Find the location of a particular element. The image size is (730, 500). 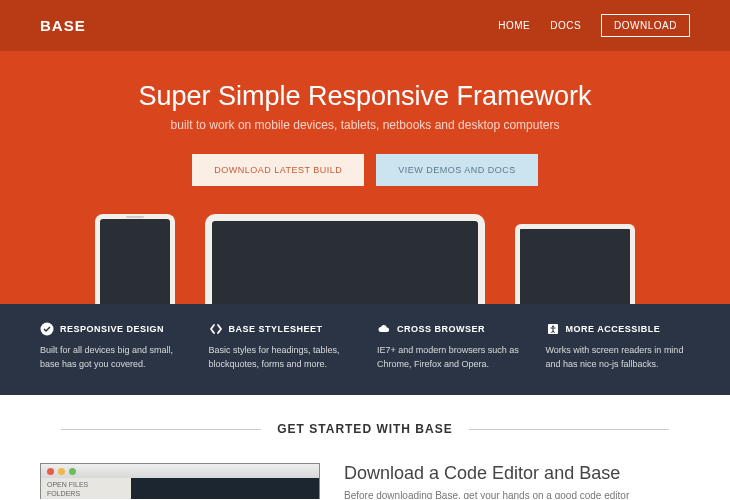

feature-stylesheet: BASE STYLESHEET Basic styles for heading… is located at coordinates (282, 346).